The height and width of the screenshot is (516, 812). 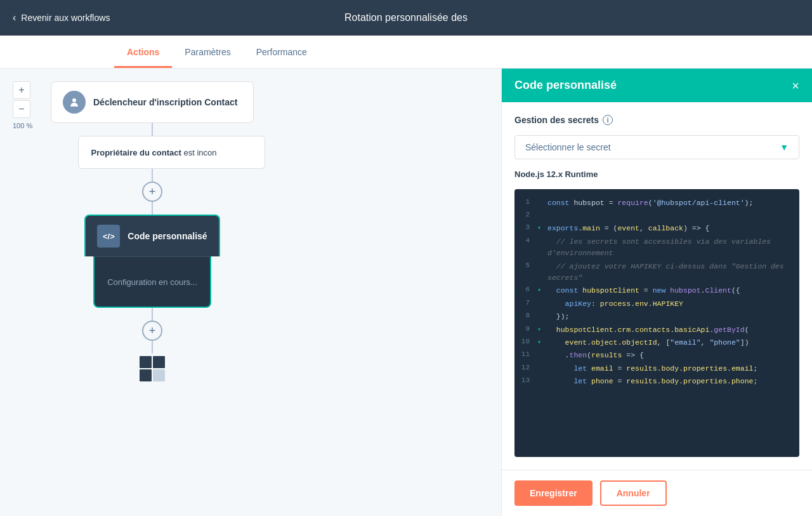 What do you see at coordinates (152, 369) in the screenshot?
I see `hubspot-logo` at bounding box center [152, 369].